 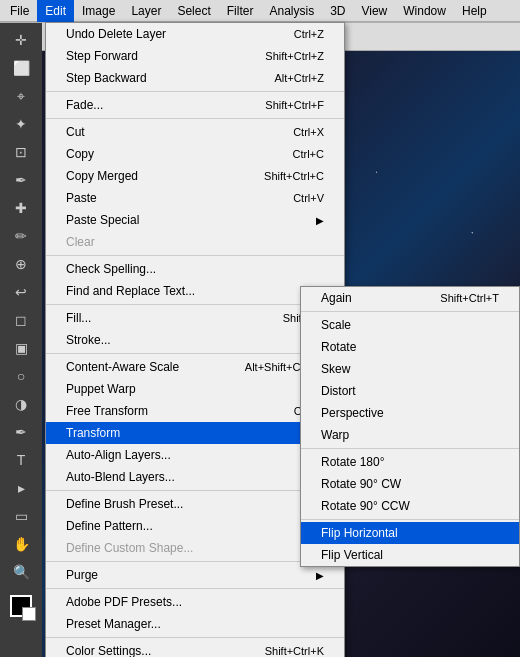 What do you see at coordinates (195, 242) in the screenshot?
I see `menu-clear: Clear` at bounding box center [195, 242].